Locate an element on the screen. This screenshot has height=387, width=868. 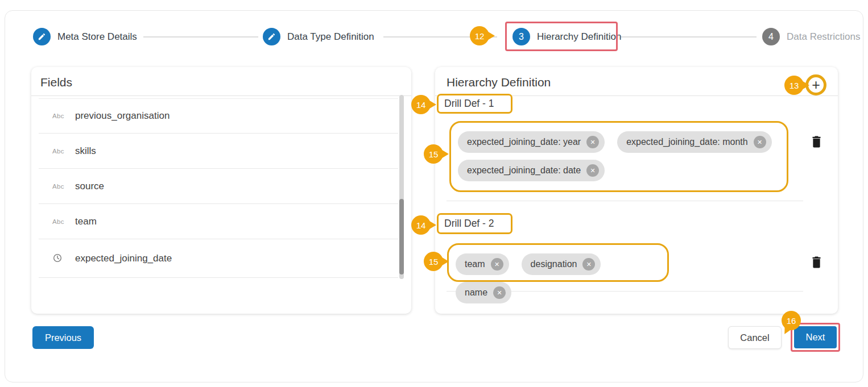
step-label: Data Type Definition is located at coordinates (331, 37).